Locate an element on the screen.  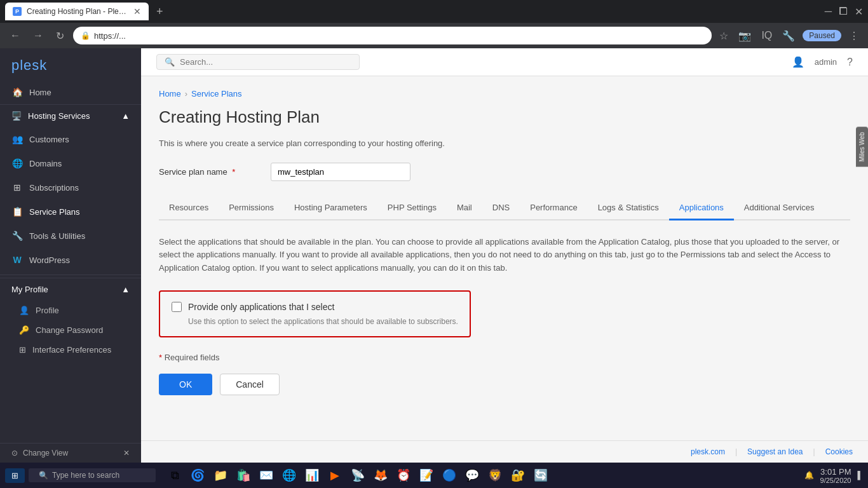
taskbar-app-notes: 📝 is located at coordinates (426, 475).